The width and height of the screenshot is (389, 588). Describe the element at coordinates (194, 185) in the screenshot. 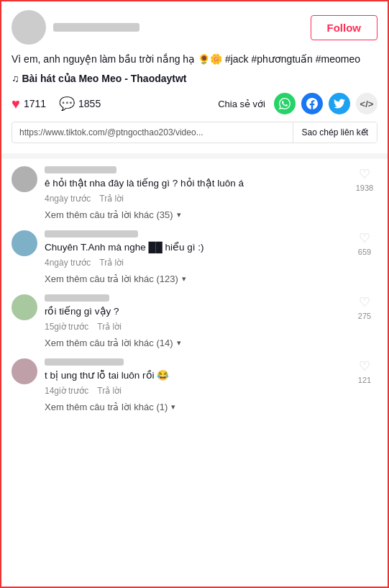

I see `comment-item: ê hỏi thật nha đây là tiếng gì ? hỏi thậ…` at that location.